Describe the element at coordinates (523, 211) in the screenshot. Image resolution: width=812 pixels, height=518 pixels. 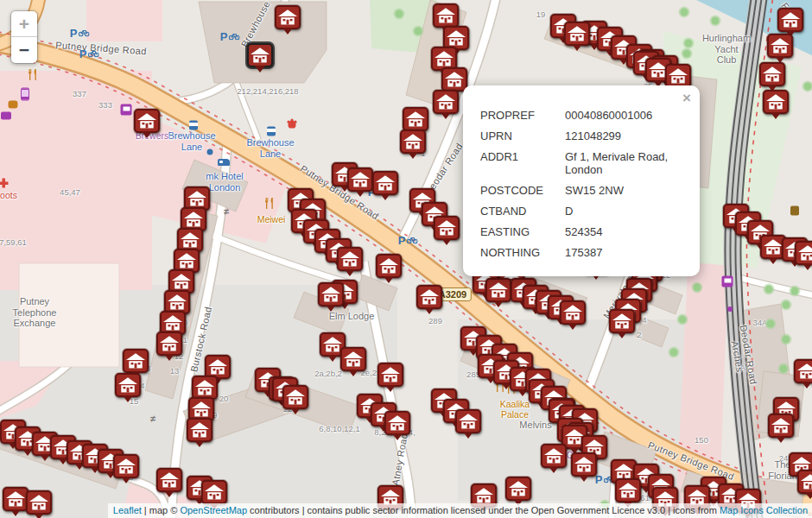
I see `popup-field-label: CTBAND` at that location.